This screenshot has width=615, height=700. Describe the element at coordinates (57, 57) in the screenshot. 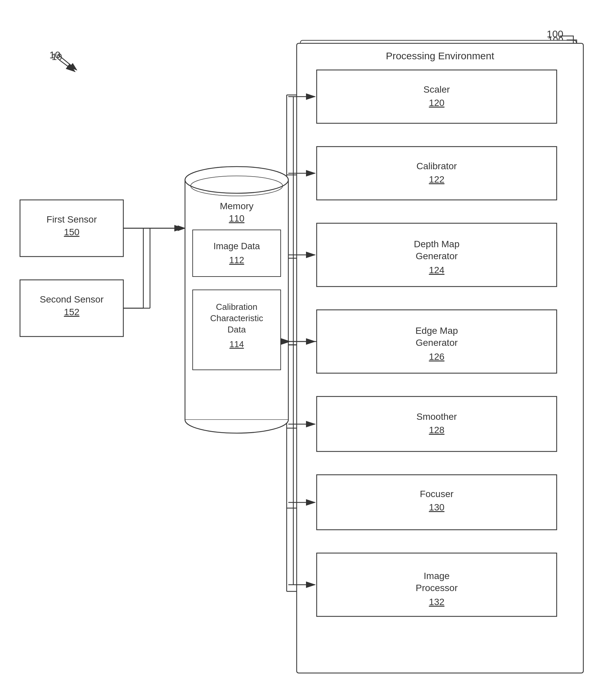

I see `label-10: 10` at that location.